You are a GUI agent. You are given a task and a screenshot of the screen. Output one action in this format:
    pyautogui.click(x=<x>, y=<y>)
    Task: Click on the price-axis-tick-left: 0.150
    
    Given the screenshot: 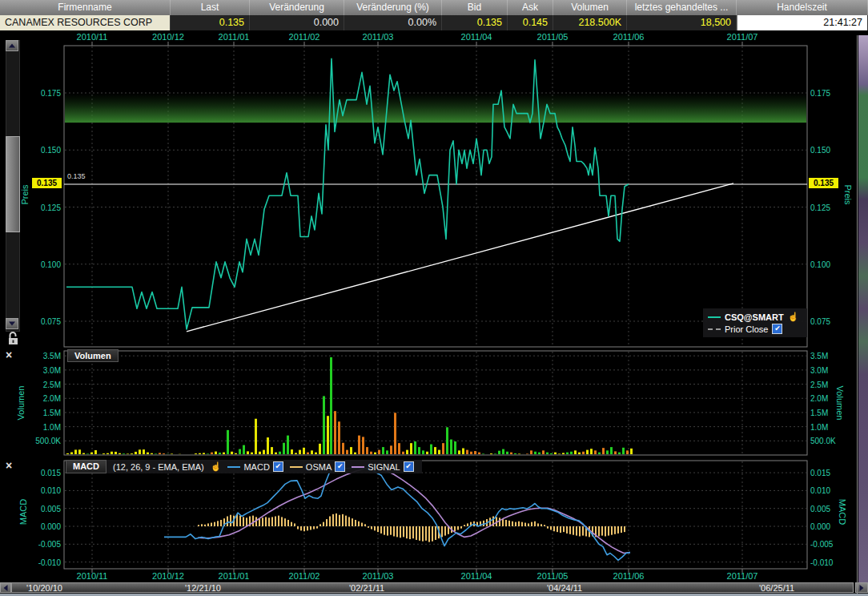 What is the action you would take?
    pyautogui.click(x=45, y=151)
    